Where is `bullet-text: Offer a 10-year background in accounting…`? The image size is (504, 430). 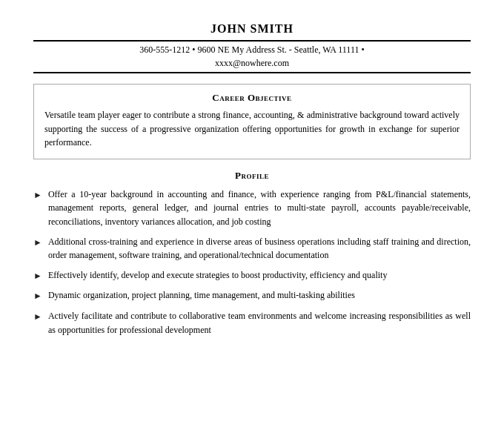
bullet-text: Offer a 10-year background in accounting… is located at coordinates (259, 208).